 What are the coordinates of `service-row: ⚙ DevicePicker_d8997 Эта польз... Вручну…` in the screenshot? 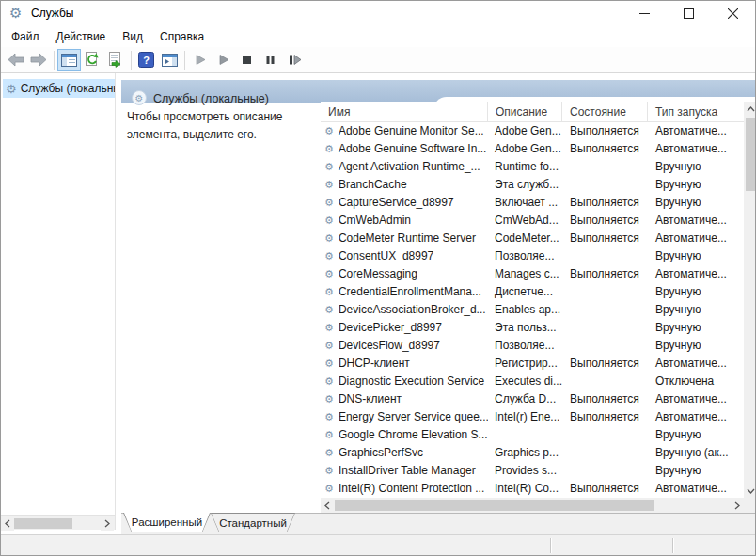 It's located at (532, 327).